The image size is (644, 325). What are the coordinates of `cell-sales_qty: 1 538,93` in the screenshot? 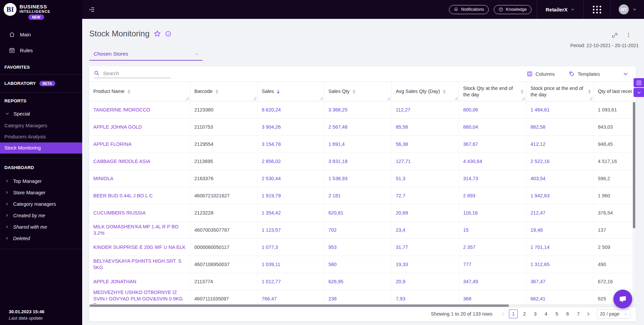 It's located at (358, 178).